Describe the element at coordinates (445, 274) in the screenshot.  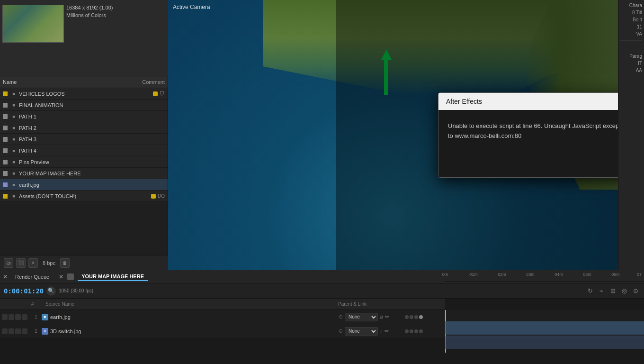
I see `ruler-mark-0m: 0m` at that location.